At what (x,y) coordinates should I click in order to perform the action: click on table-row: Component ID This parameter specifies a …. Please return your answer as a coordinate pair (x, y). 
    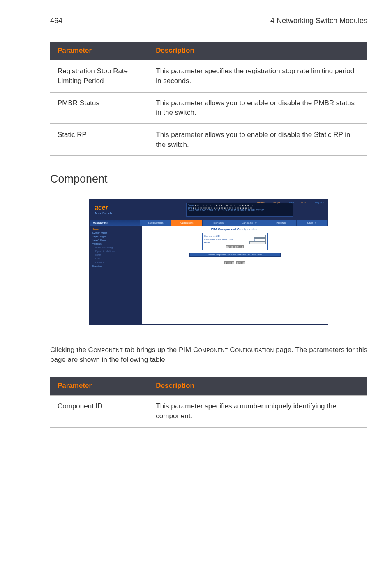
    Looking at the image, I should click on (209, 411).